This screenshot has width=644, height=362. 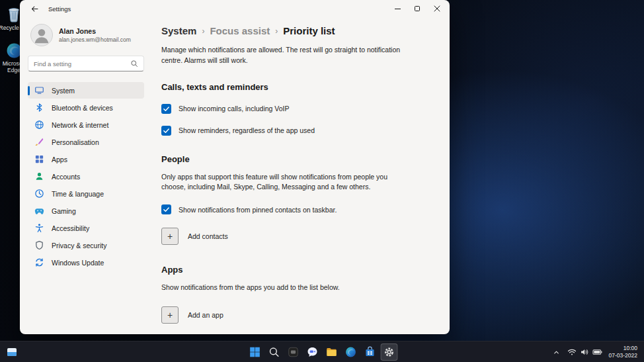 I want to click on add-contacts-button: +, so click(x=170, y=236).